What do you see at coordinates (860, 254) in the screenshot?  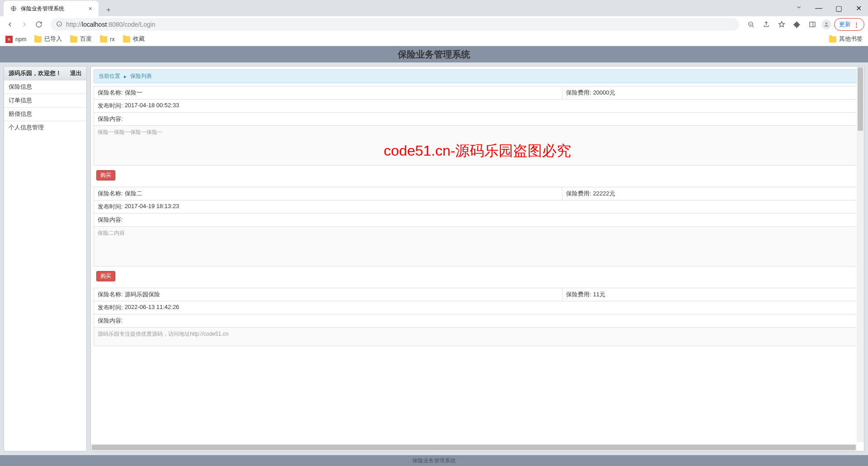 I see `vertical-scrollbar` at bounding box center [860, 254].